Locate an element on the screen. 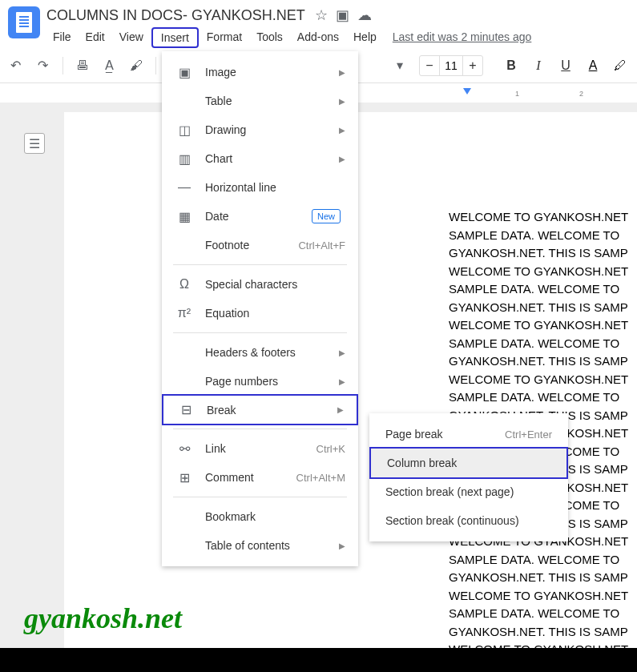 Image resolution: width=637 pixels, height=672 pixels. indent-marker-icon is located at coordinates (467, 91).